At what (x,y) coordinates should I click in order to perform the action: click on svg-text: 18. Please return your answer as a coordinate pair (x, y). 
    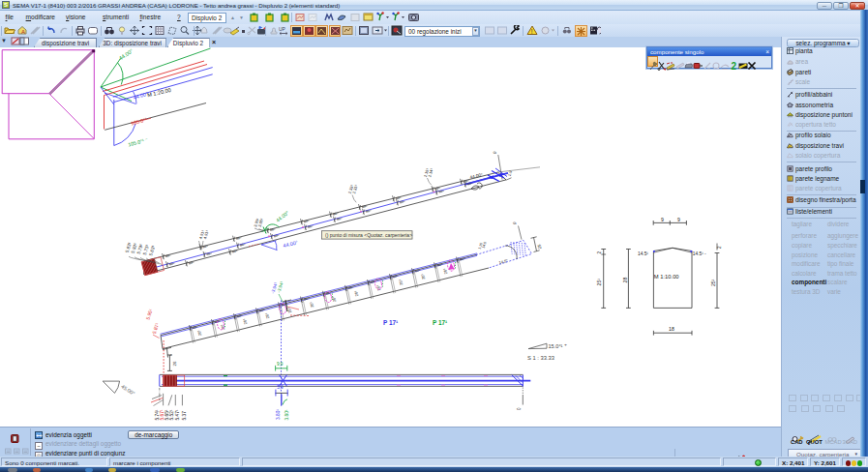
    Looking at the image, I should click on (672, 329).